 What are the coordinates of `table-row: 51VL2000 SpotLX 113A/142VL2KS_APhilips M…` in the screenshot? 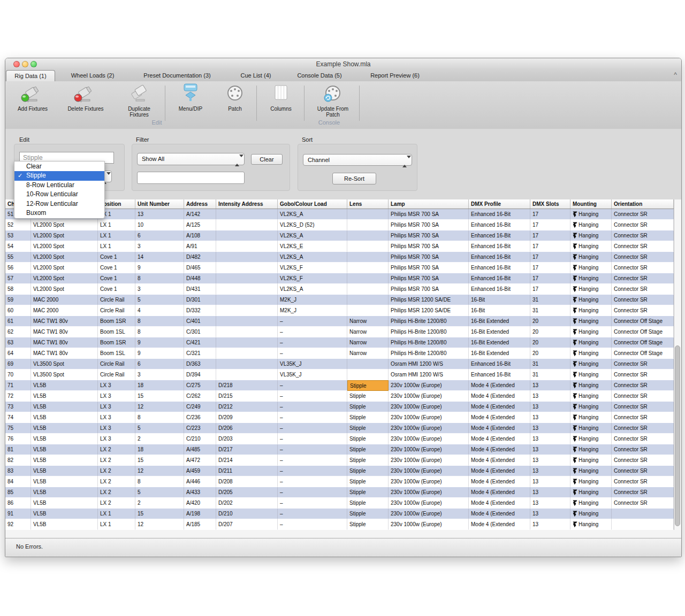 It's located at (339, 214).